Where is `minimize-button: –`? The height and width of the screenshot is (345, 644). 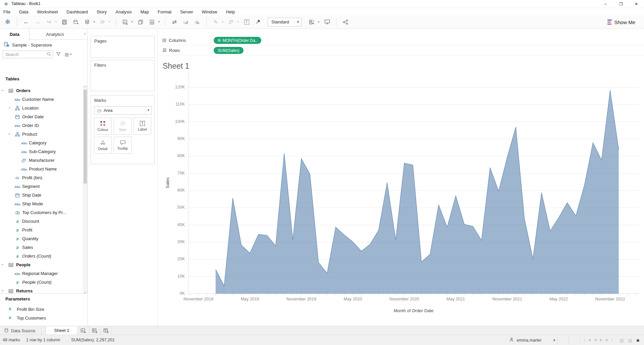
minimize-button: – is located at coordinates (605, 4).